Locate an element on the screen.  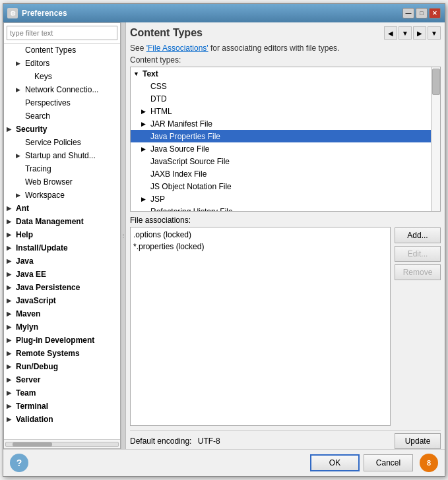
tree-item-web-browser: Web Browser is located at coordinates (62, 182).